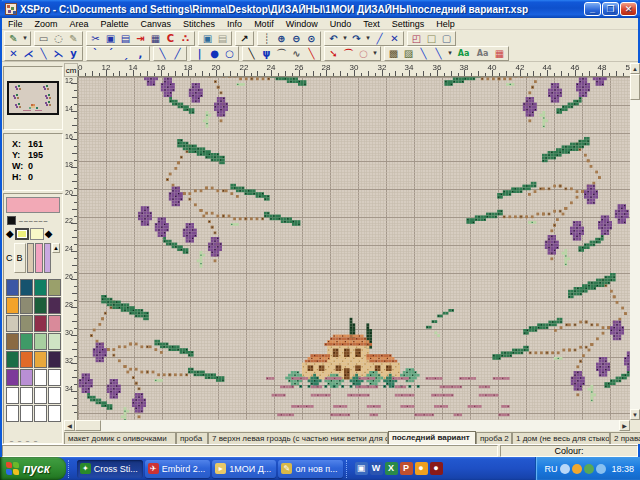  What do you see at coordinates (334, 38) in the screenshot?
I see `undo-icon: ↶` at bounding box center [334, 38].